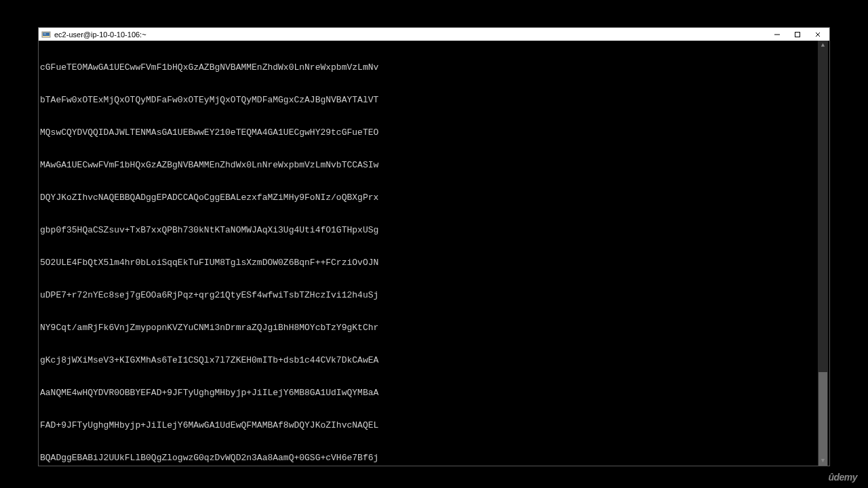 The width and height of the screenshot is (868, 488). Describe the element at coordinates (411, 35) in the screenshot. I see `window-title: ec2-user@ip-10-0-10-106:~` at that location.